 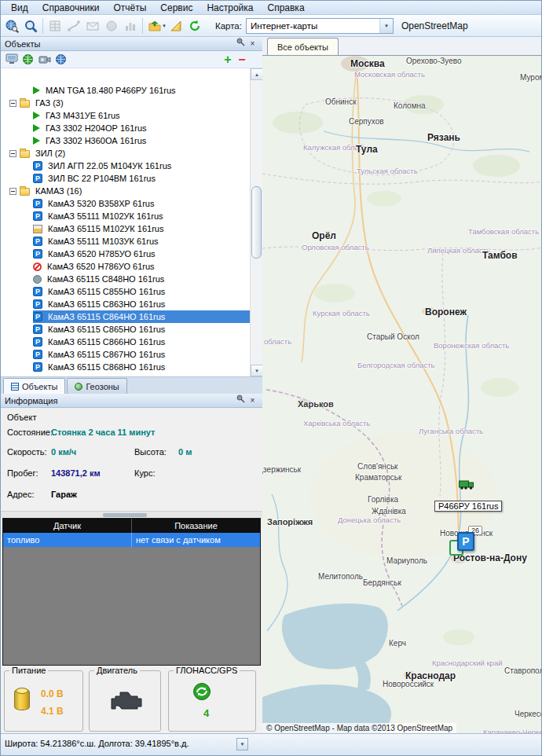 What do you see at coordinates (126, 128) in the screenshot?
I see `tree-item: ГАЗ 3302 Н204ОР 161rus` at bounding box center [126, 128].